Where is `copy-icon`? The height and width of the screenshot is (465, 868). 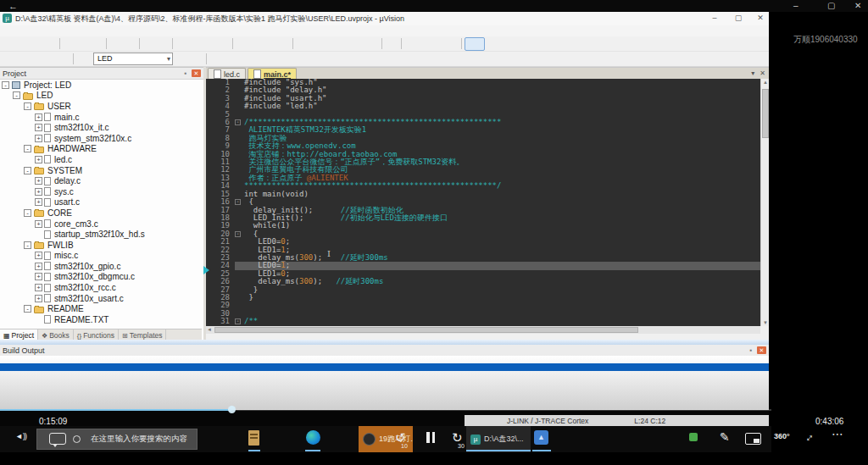 copy-icon is located at coordinates (83, 44).